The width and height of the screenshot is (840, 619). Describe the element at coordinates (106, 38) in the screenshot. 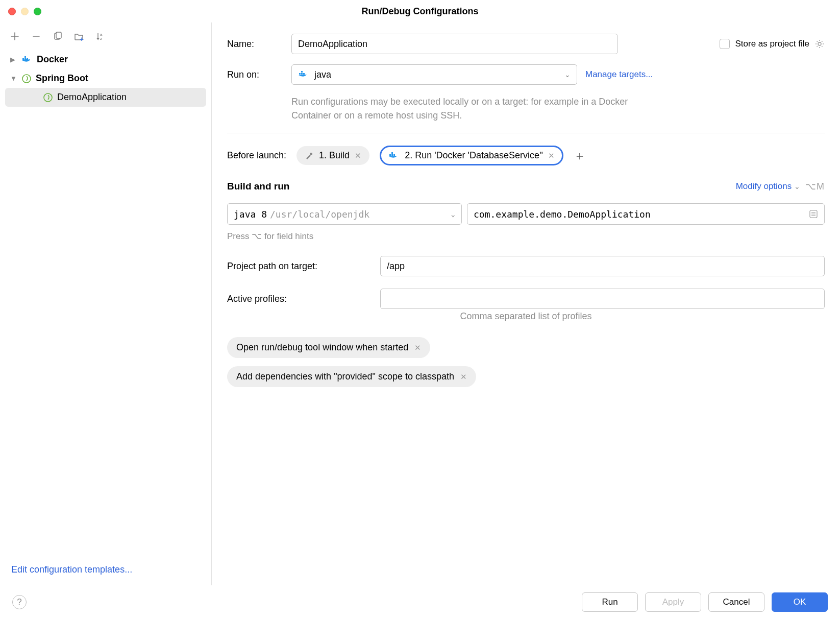

I see `sidebar-toolbar: az` at that location.